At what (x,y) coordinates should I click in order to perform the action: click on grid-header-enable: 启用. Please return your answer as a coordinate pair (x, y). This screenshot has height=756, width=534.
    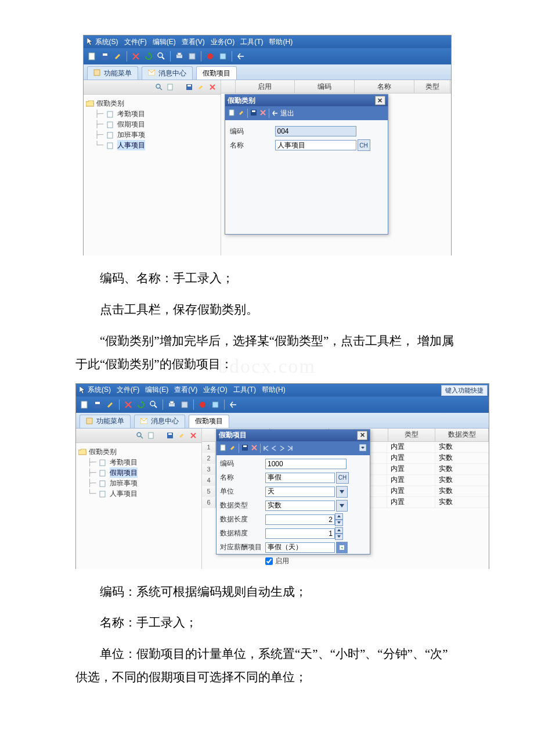
    Looking at the image, I should click on (266, 87).